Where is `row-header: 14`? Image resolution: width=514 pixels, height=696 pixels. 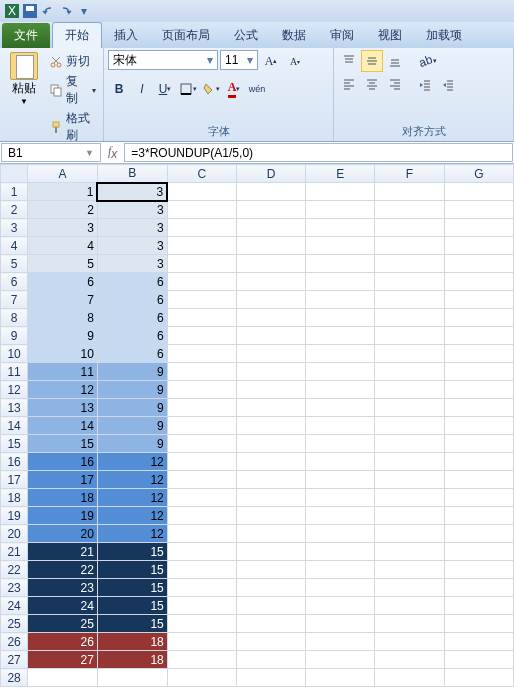 row-header: 14 is located at coordinates (14, 426).